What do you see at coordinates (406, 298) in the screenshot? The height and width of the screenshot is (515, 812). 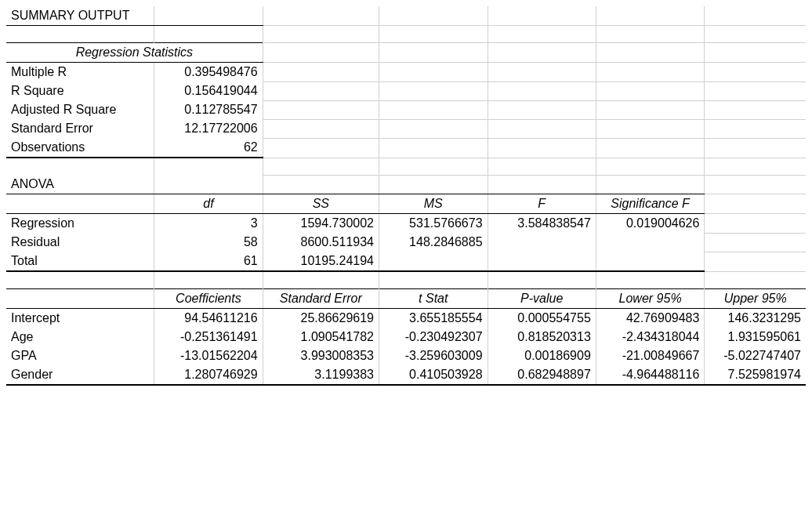 I see `coeff-columns-row: Coefficients Standard Error t Stat P-val…` at bounding box center [406, 298].